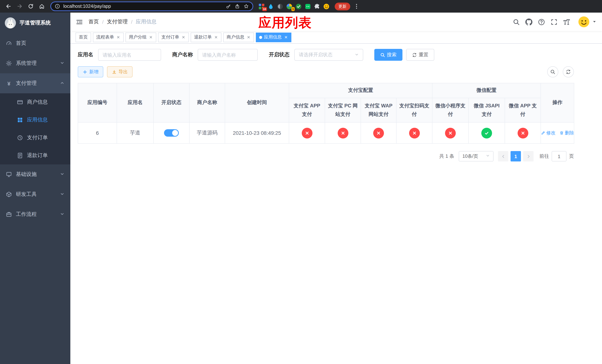 The height and width of the screenshot is (364, 602). I want to click on sidebar-item-refund-order: 退款订单, so click(35, 155).